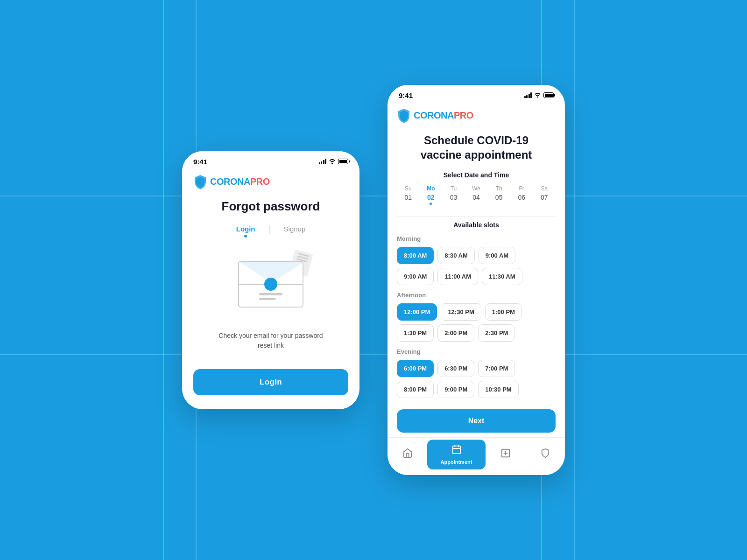 Image resolution: width=747 pixels, height=560 pixels. I want to click on cal-date-05: 05, so click(499, 201).